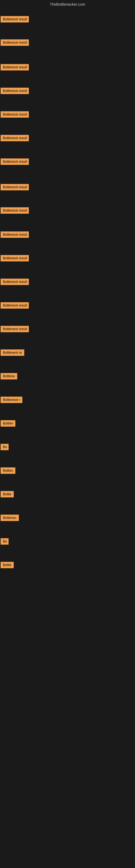 The height and width of the screenshot is (868, 135). I want to click on bottleneck-badge-11: Bottleneck result, so click(15, 258).